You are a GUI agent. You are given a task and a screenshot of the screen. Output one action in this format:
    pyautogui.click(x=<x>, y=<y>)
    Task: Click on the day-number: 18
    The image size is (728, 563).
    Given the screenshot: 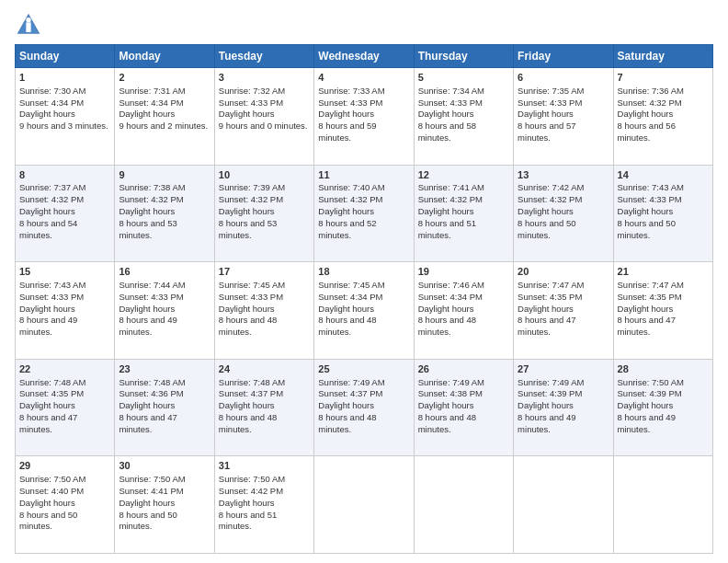 What is the action you would take?
    pyautogui.click(x=364, y=272)
    